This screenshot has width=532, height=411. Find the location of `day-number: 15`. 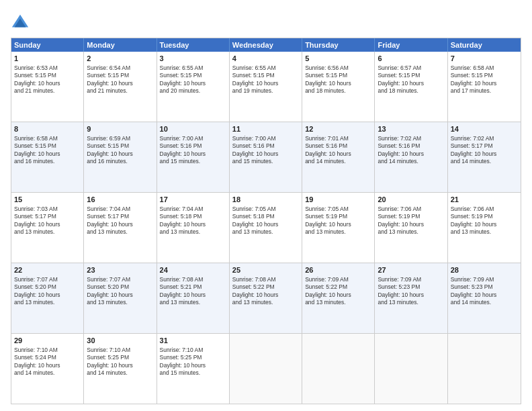

day-number: 15 is located at coordinates (47, 200).